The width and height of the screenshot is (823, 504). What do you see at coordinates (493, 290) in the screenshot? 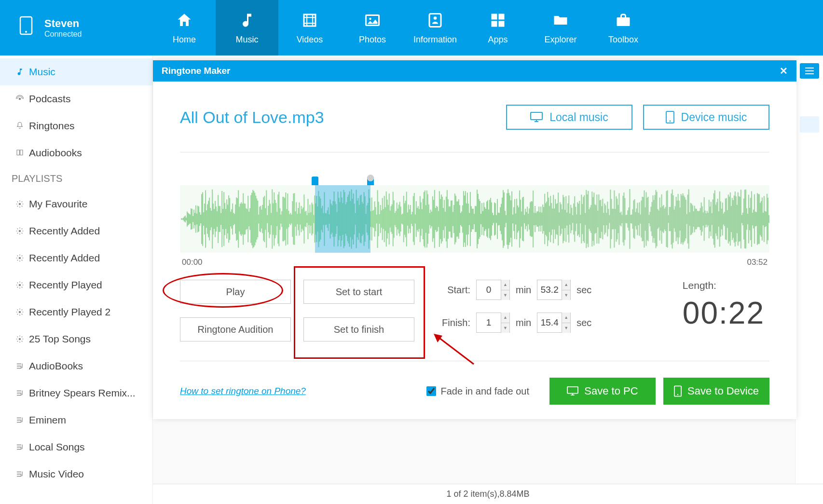
I see `start-min-input: ▲▼` at bounding box center [493, 290].